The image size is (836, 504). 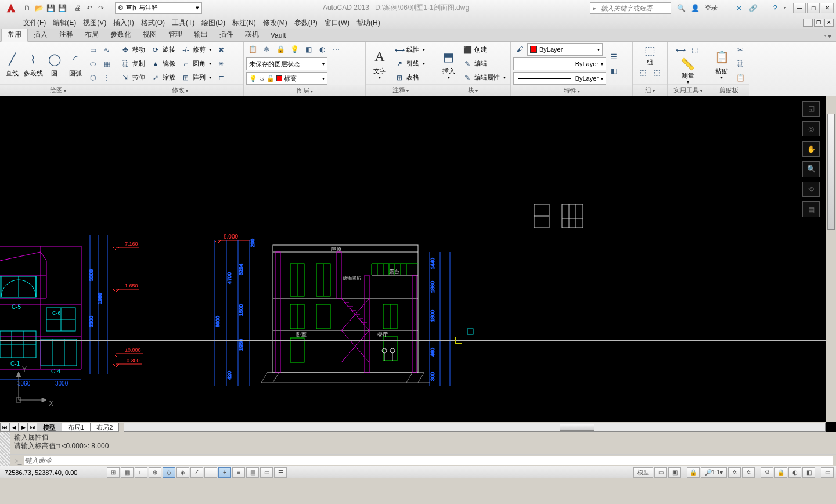 I want to click on stretch-button: ⇲拉伸, so click(x=133, y=78).